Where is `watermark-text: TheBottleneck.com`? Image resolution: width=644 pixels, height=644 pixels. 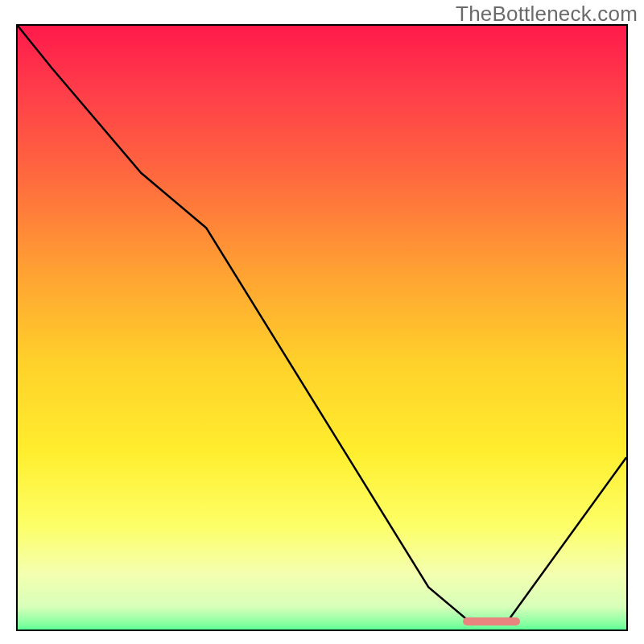
watermark-text: TheBottleneck.com is located at coordinates (547, 14).